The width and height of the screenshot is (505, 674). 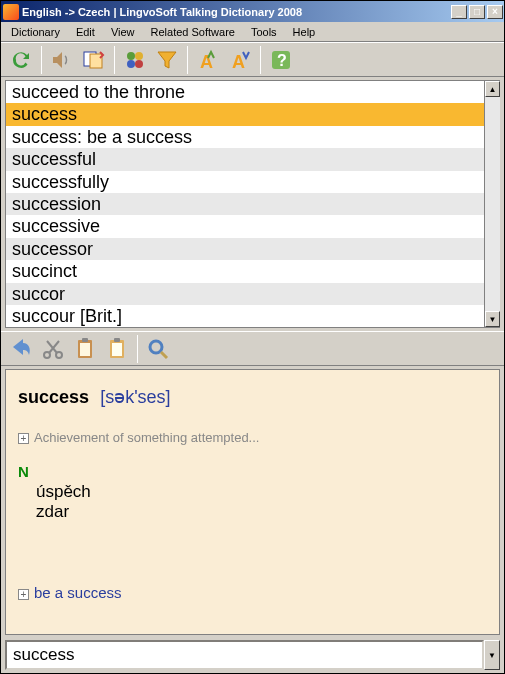 I want to click on expand-definition-button: +, so click(x=24, y=438).